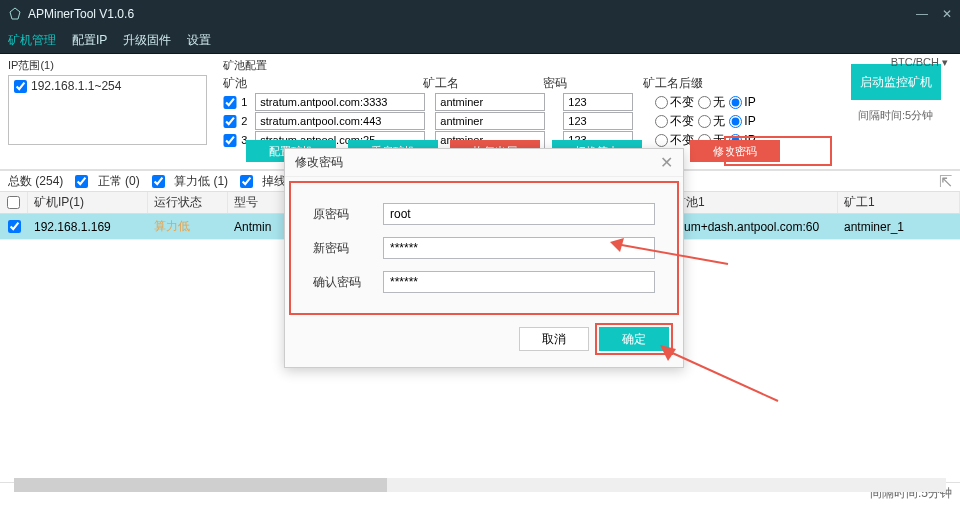 Image resolution: width=960 pixels, height=514 pixels. I want to click on menu-config-ip: 配置IP, so click(90, 40).